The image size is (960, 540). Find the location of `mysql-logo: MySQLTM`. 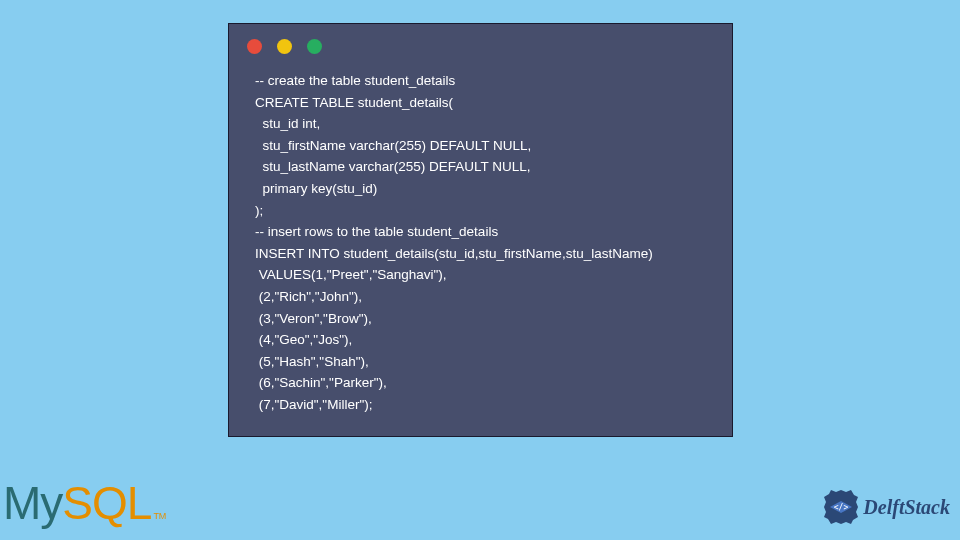

mysql-logo: MySQLTM is located at coordinates (84, 503).